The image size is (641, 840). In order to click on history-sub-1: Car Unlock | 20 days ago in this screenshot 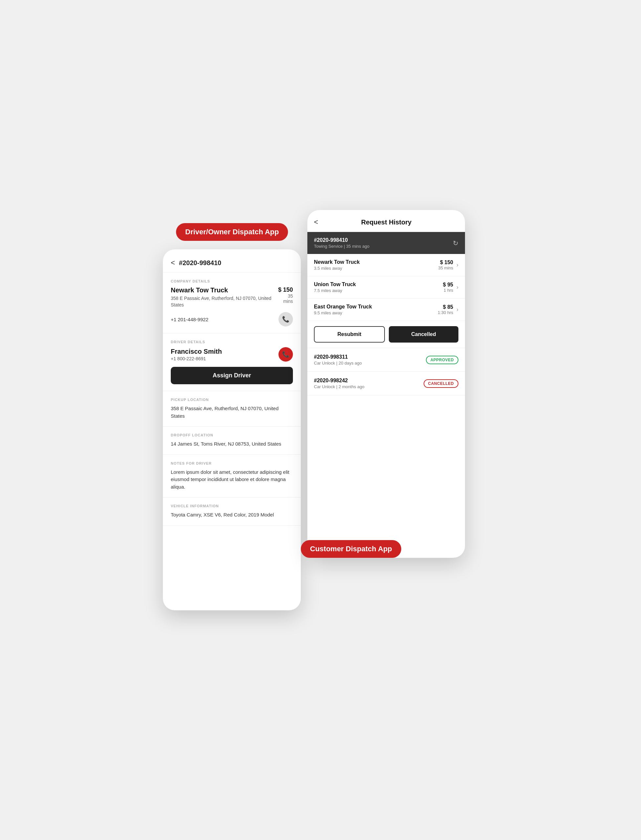, I will do `click(338, 363)`.